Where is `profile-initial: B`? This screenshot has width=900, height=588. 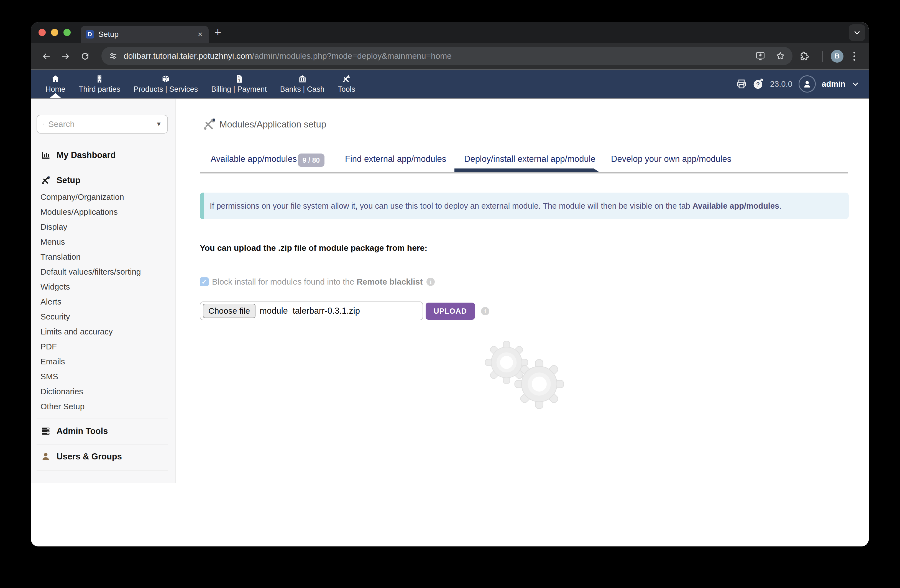
profile-initial: B is located at coordinates (837, 56).